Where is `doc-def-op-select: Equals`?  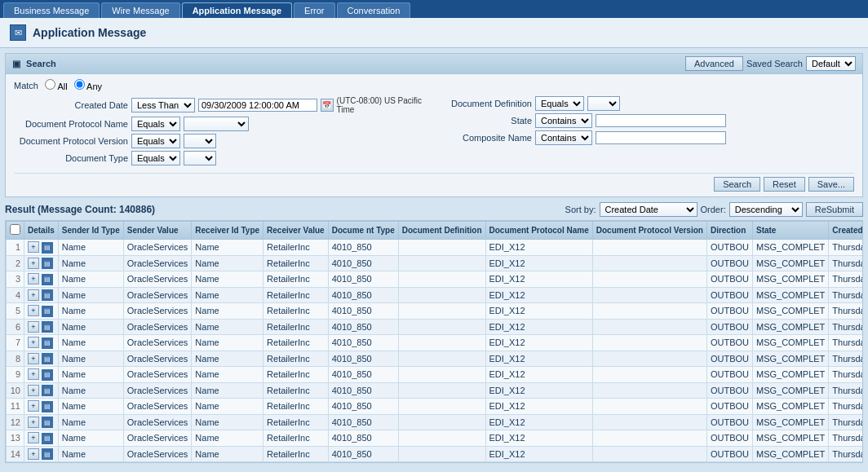
doc-def-op-select: Equals is located at coordinates (560, 104).